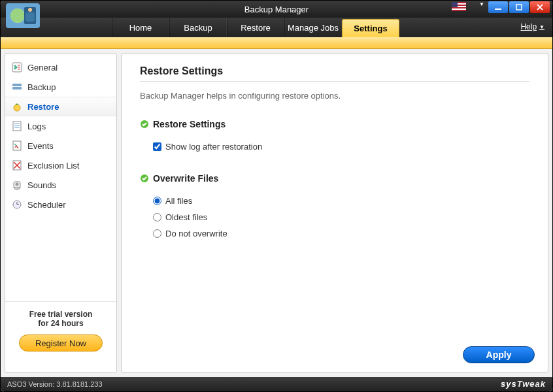  Describe the element at coordinates (276, 43) in the screenshot. I see `gold-accent-strip` at that location.